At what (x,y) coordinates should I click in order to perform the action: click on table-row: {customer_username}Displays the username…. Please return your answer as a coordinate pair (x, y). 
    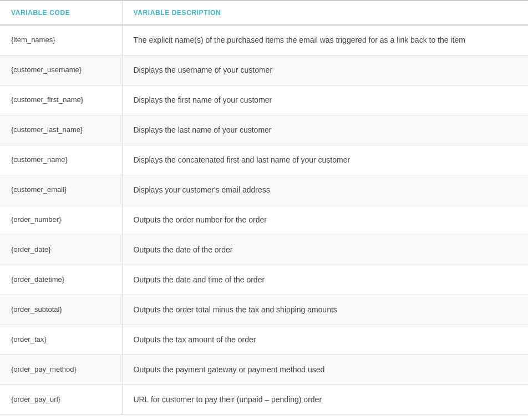
    Looking at the image, I should click on (264, 70).